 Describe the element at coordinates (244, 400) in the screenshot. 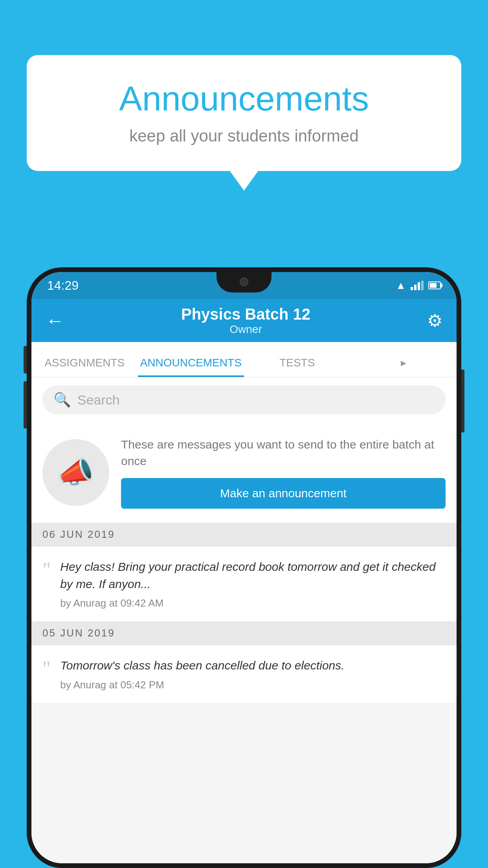

I see `search-bar: 🔍 Search` at that location.